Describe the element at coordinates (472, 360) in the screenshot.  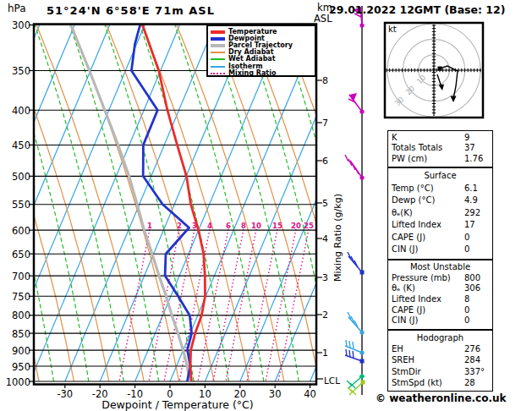
I see `stat-value: 284` at that location.